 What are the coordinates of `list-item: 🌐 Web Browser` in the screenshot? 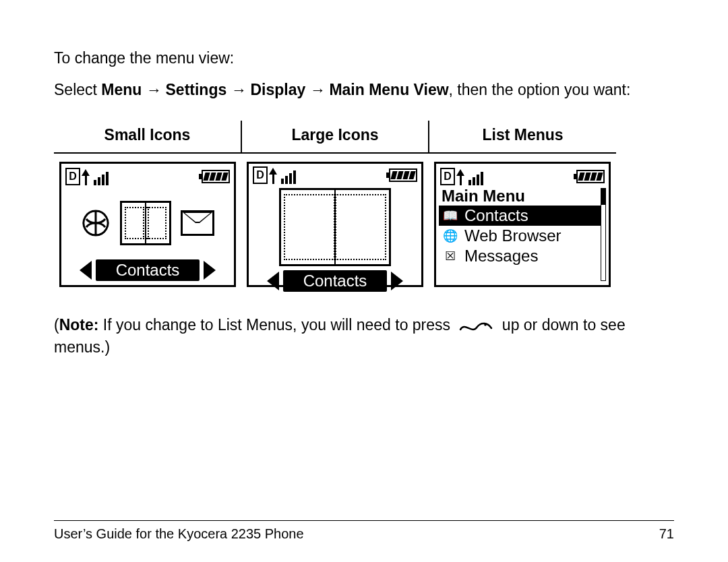 It's located at (522, 236).